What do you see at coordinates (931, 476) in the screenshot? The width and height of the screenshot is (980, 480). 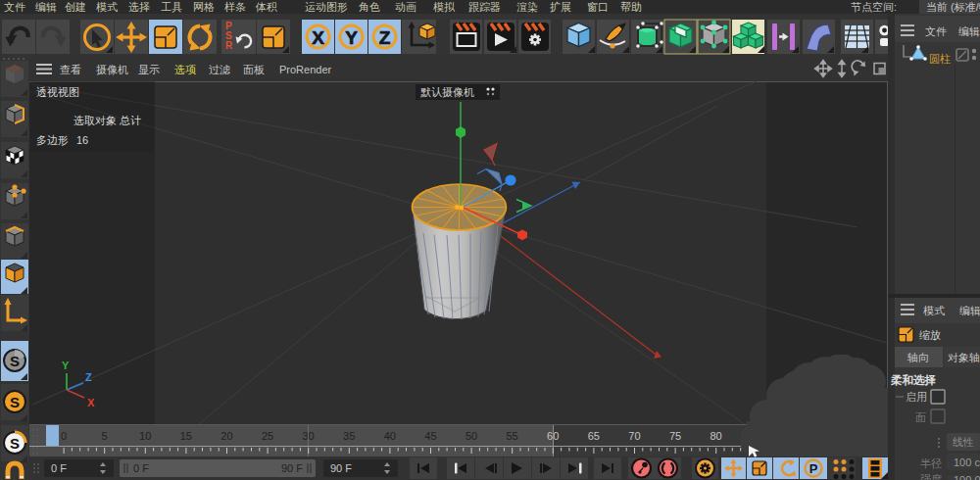 I see `svg-text: 强度` at bounding box center [931, 476].